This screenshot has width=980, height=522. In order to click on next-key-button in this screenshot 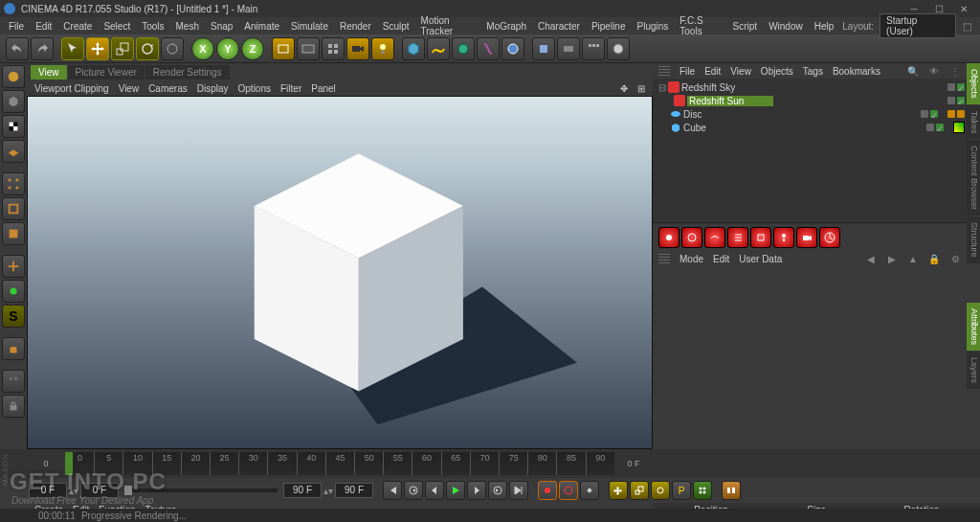, I will do `click(498, 490)`.